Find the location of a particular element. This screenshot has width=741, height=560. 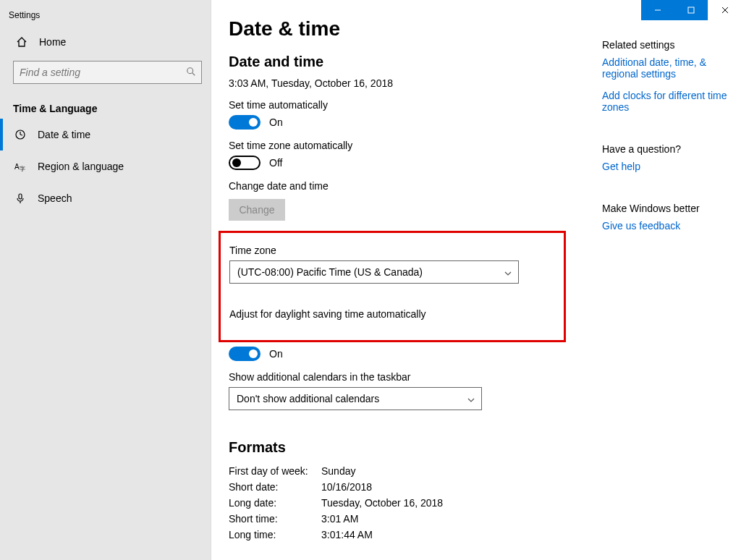

give-feedback-link: Give us feedback is located at coordinates (671, 226).